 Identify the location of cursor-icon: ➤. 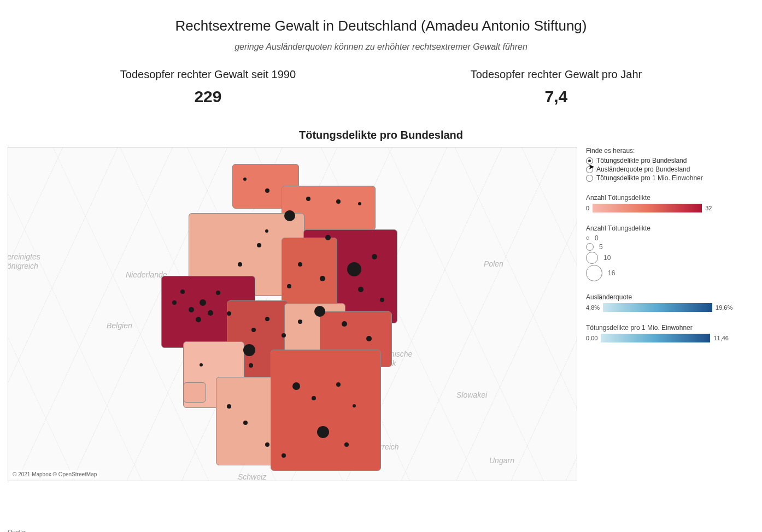
(591, 167).